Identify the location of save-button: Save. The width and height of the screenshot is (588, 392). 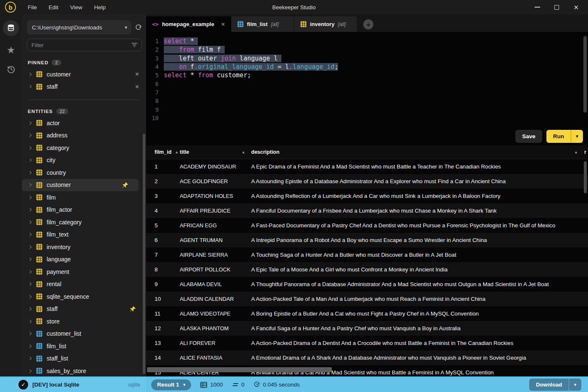
(529, 136).